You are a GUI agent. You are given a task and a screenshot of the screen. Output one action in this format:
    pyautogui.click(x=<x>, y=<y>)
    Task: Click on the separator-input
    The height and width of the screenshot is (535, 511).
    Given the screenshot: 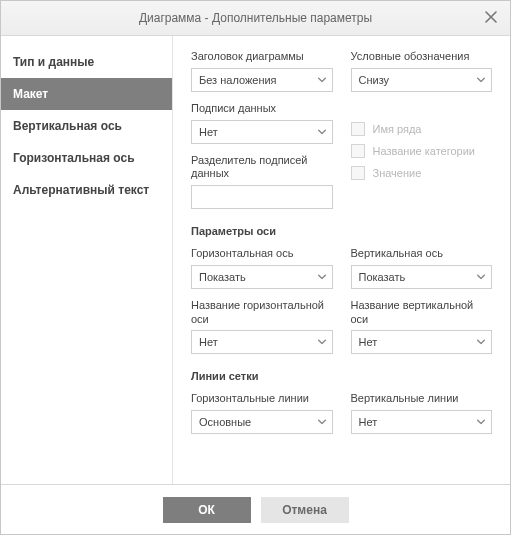 What is the action you would take?
    pyautogui.click(x=262, y=197)
    